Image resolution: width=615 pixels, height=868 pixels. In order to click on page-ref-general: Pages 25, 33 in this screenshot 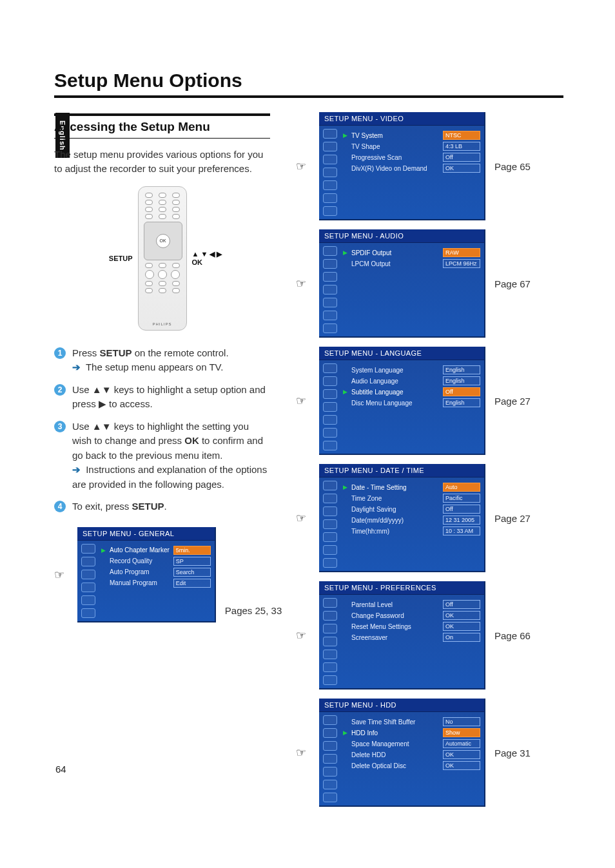, I will do `click(253, 613)`.